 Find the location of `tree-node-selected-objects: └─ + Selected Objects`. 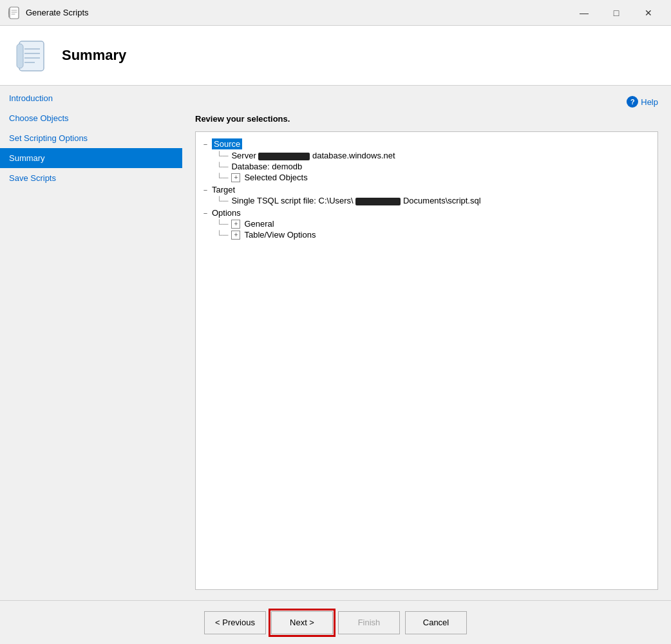

tree-node-selected-objects: └─ + Selected Objects is located at coordinates (434, 178).